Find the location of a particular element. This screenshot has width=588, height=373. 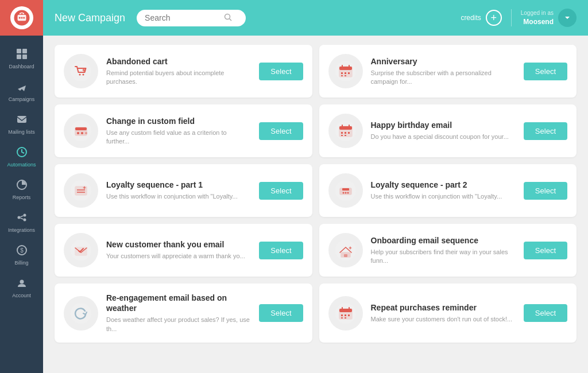

credits-area: credits + is located at coordinates (481, 18).